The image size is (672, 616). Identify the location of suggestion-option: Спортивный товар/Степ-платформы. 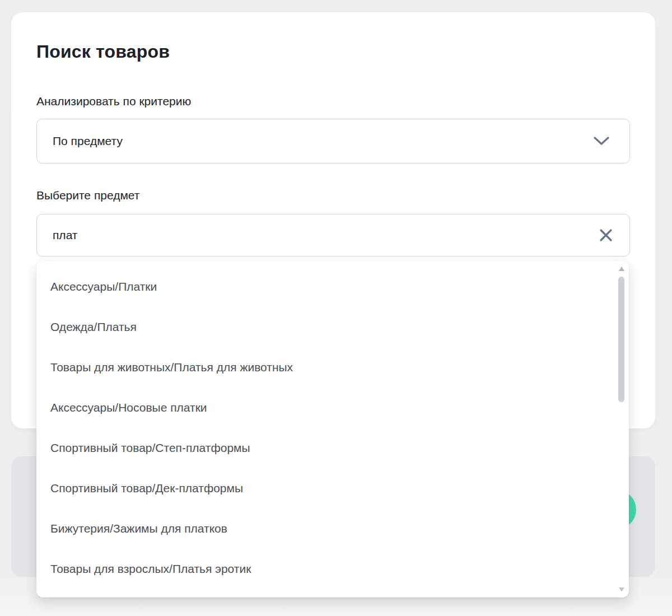
(333, 448).